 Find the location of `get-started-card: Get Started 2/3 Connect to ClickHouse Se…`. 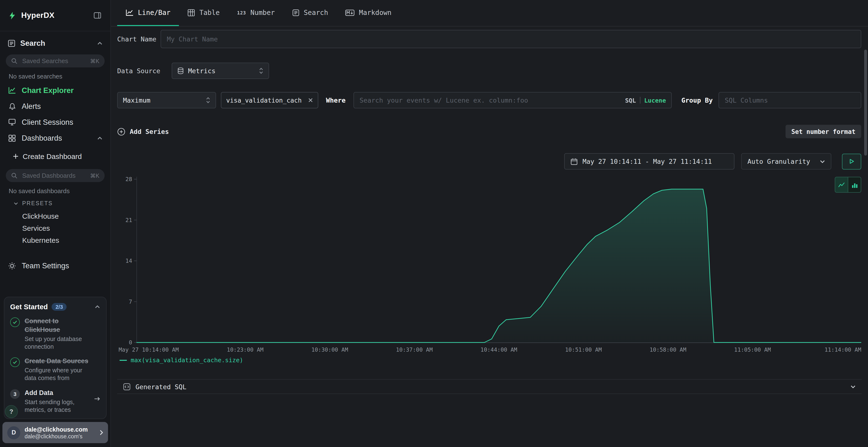

get-started-card: Get Started 2/3 Connect to ClickHouse Se… is located at coordinates (55, 358).